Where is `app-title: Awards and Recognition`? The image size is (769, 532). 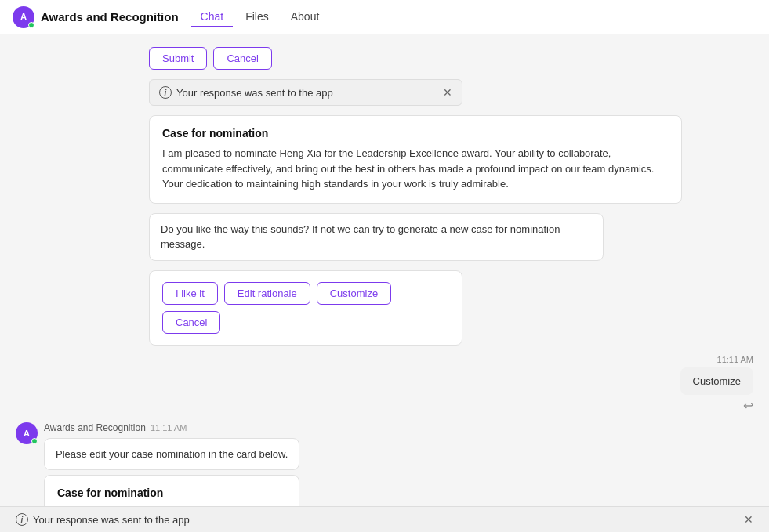
app-title: Awards and Recognition is located at coordinates (110, 17).